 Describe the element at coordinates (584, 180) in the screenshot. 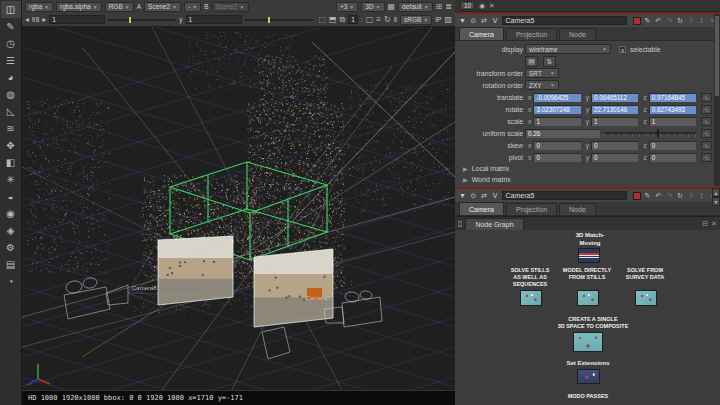

I see `world-matrix-row: ▶ World matrix` at that location.